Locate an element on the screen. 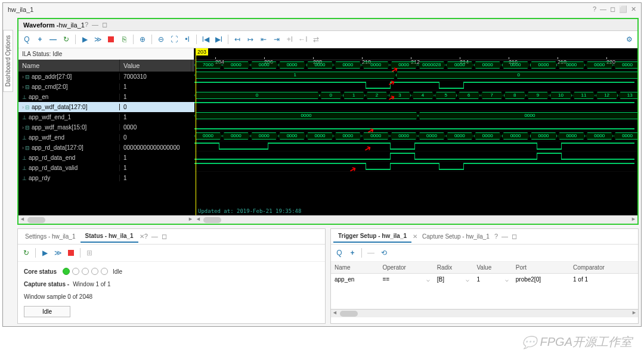 This screenshot has height=362, width=644. export-icon: ⎘ is located at coordinates (124, 39).